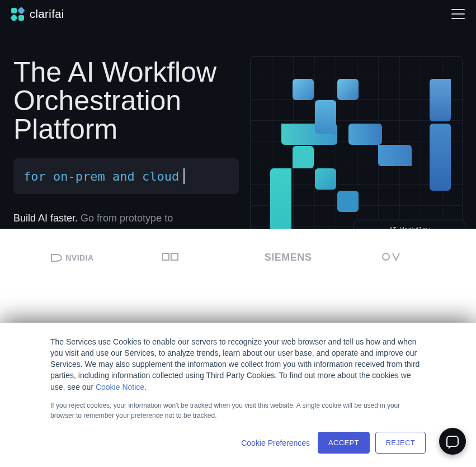  Describe the element at coordinates (38, 15) in the screenshot. I see `brand-logo: clarifai` at that location.